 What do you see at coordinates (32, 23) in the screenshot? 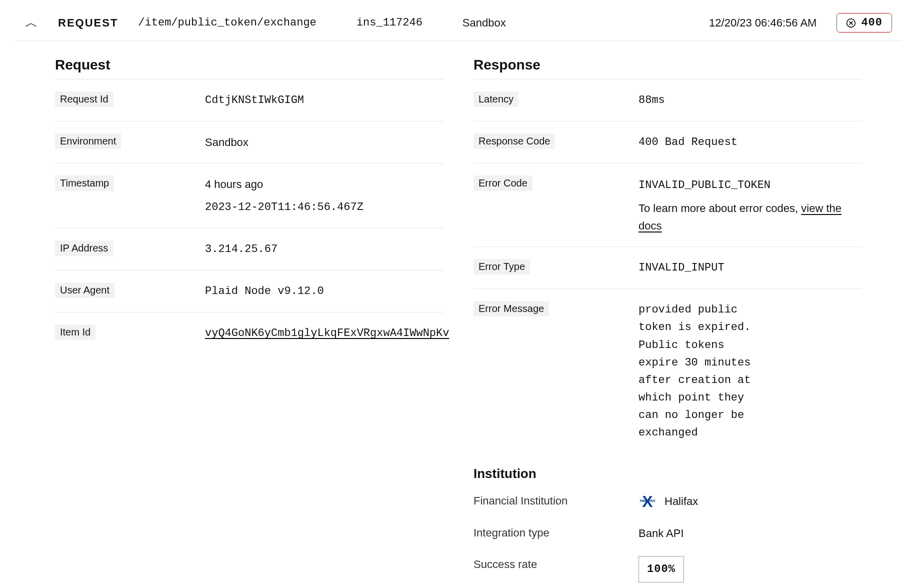
I see `collapse-chevron-up-icon: ︿` at bounding box center [32, 23].